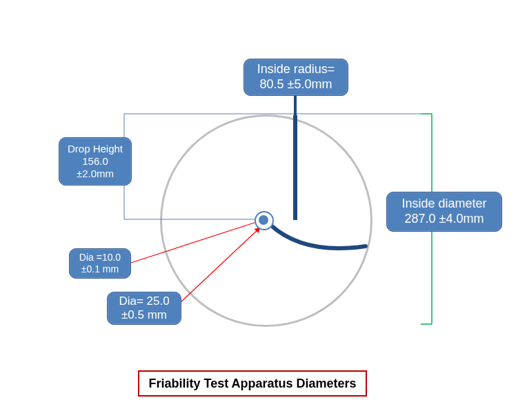 This screenshot has height=420, width=527. I want to click on text: Inside diameter, so click(444, 204).